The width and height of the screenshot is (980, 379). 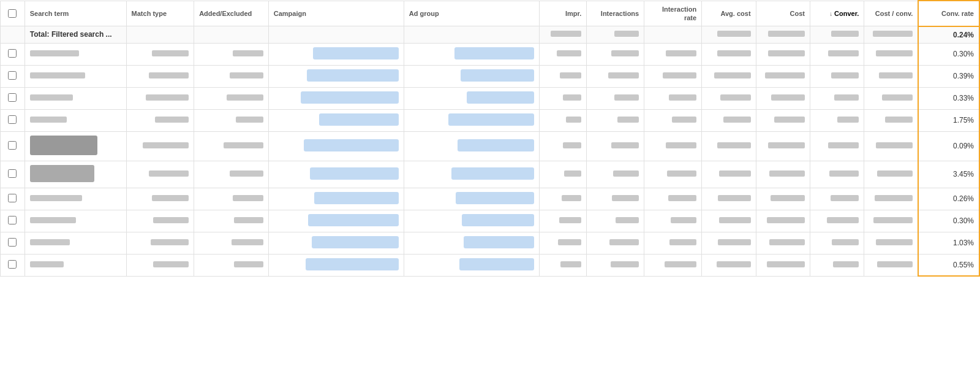 I want to click on avg-cost-header: Avg. cost, so click(x=729, y=13).